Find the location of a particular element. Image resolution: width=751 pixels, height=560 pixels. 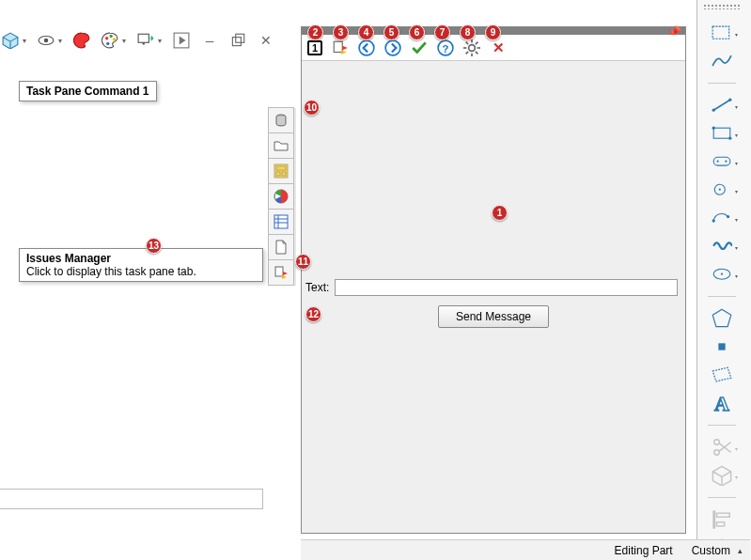

grip-icon is located at coordinates (722, 7).